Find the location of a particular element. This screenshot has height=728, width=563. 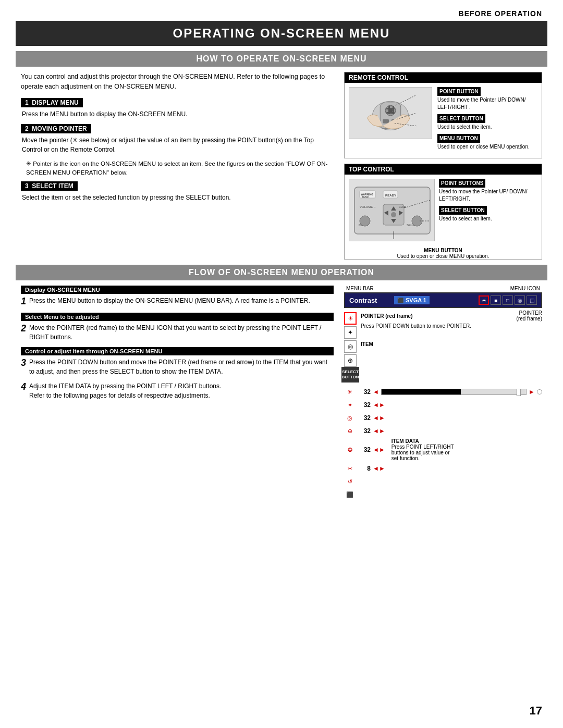

section1-left: You can control and adjust this projecto… is located at coordinates (177, 166).